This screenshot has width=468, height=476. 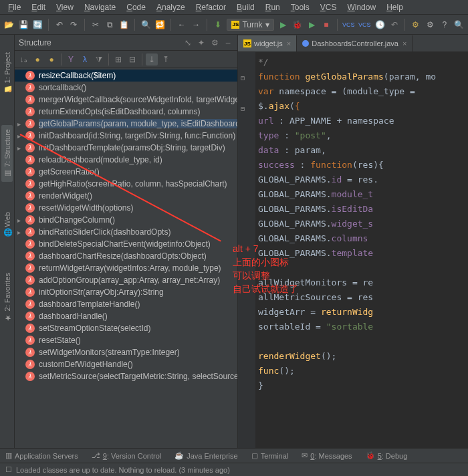 I want to click on build-icon: ⬇, so click(x=218, y=25).